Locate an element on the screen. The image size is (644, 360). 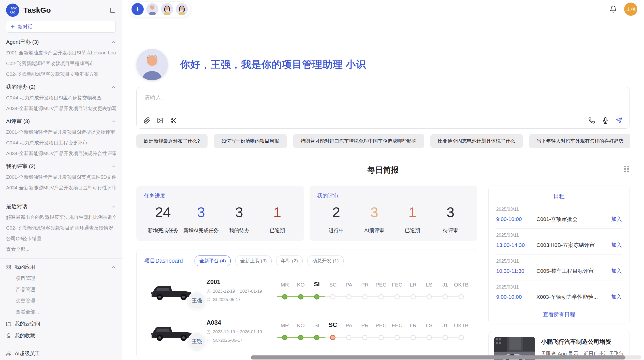
dashboard-tabs: 全新平台 (4) 全新上装 (3) 年型 (2) 动总开发 (1) is located at coordinates (269, 261).